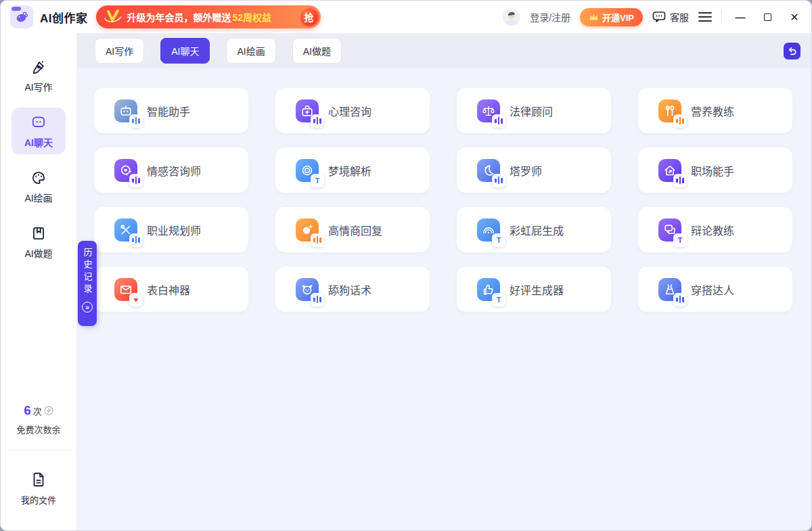  Describe the element at coordinates (27, 411) in the screenshot. I see `free-count: 6` at that location.